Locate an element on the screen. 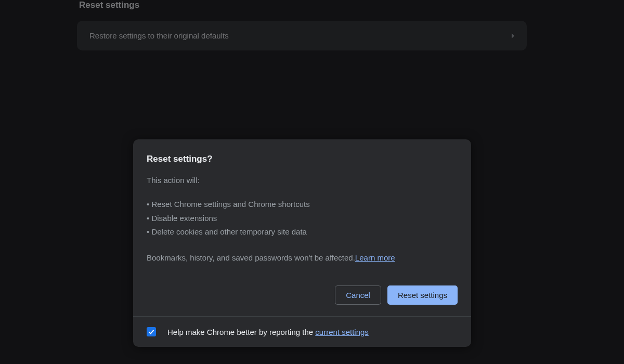 The height and width of the screenshot is (364, 624). dialog-title: Reset settings? is located at coordinates (302, 159).